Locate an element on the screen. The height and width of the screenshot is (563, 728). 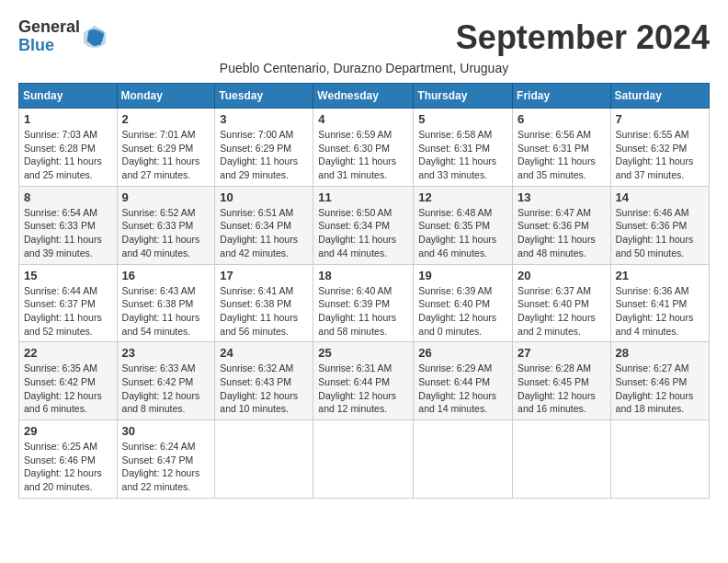
calendar-cell: 21Sunrise: 6:36 AMSunset: 6:41 PMDayligh… is located at coordinates (660, 304).